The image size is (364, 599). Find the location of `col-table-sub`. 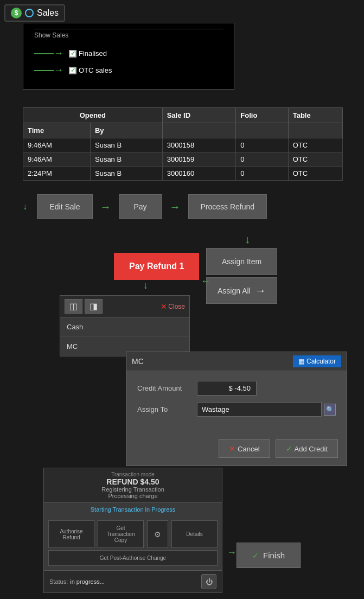

col-table-sub is located at coordinates (315, 131).